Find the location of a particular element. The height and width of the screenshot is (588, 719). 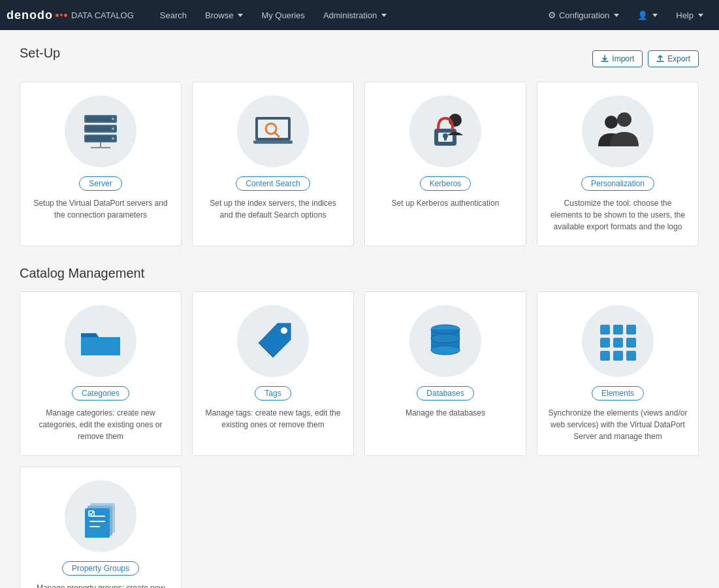

databases-icon-wrap is located at coordinates (445, 341).